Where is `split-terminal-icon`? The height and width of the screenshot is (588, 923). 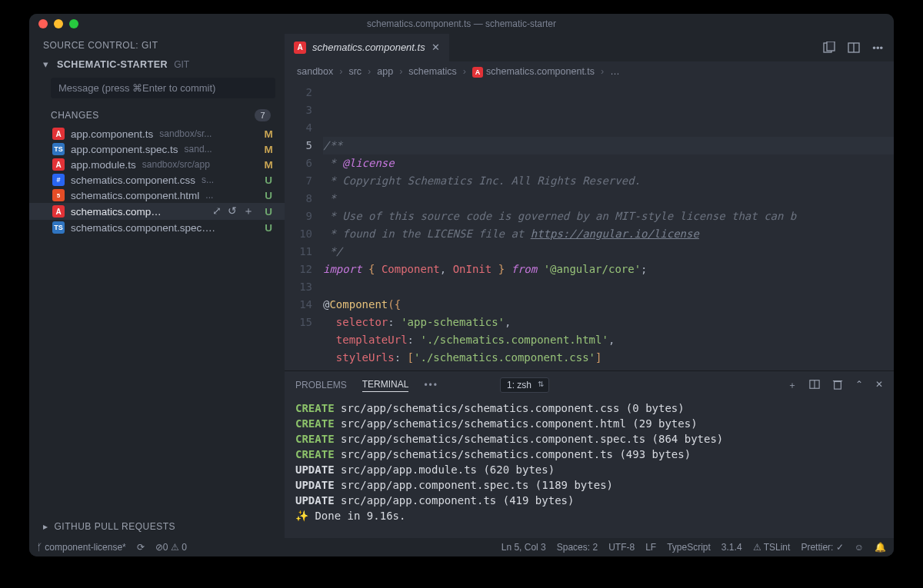
split-terminal-icon is located at coordinates (815, 386).